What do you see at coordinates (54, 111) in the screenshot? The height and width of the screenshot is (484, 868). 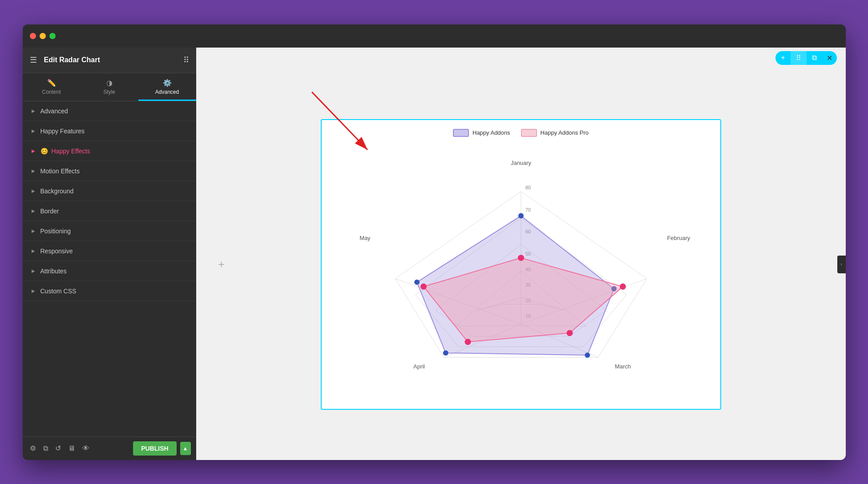 I see `section-advanced-label: Advanced` at bounding box center [54, 111].